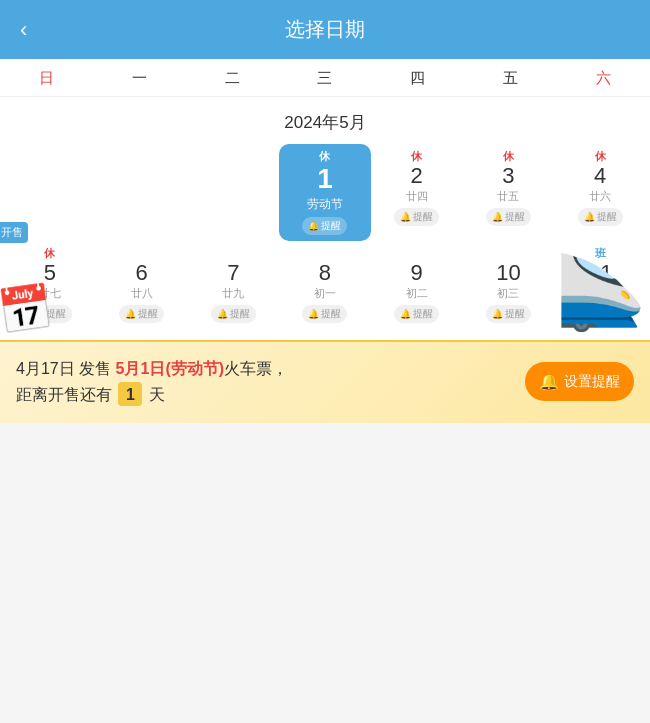 The image size is (650, 723). Describe the element at coordinates (325, 204) in the screenshot. I see `lunar-1: 劳动节` at that location.